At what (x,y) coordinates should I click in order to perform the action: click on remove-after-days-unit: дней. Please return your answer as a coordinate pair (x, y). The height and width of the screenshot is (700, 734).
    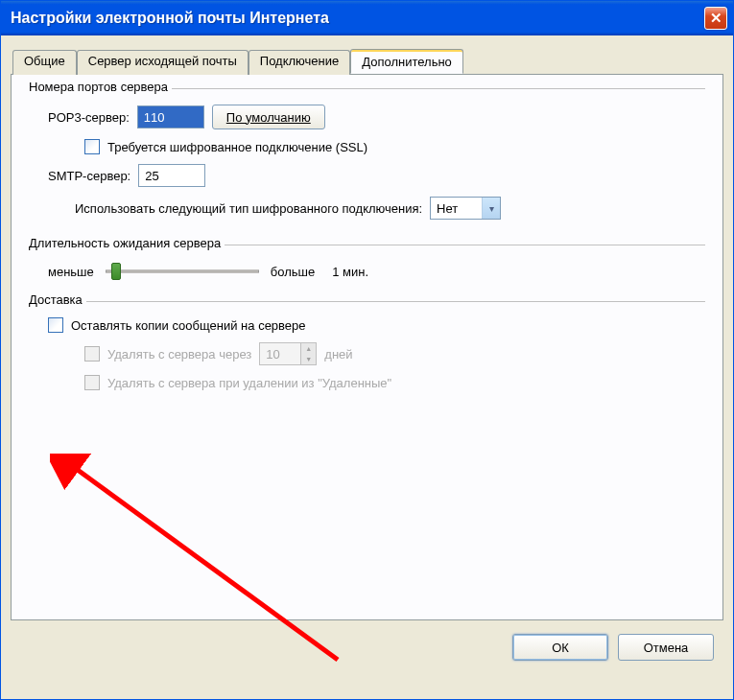
    Looking at the image, I should click on (338, 355).